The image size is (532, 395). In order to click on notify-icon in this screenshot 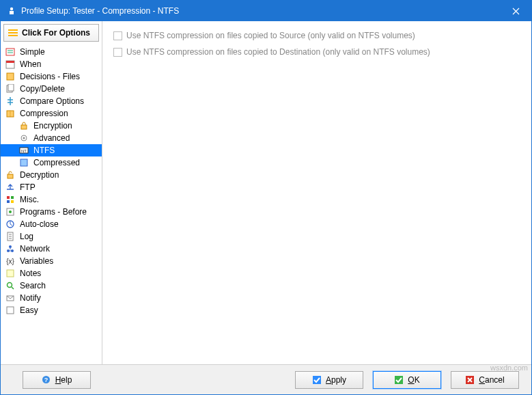, I will do `click(10, 298)`.